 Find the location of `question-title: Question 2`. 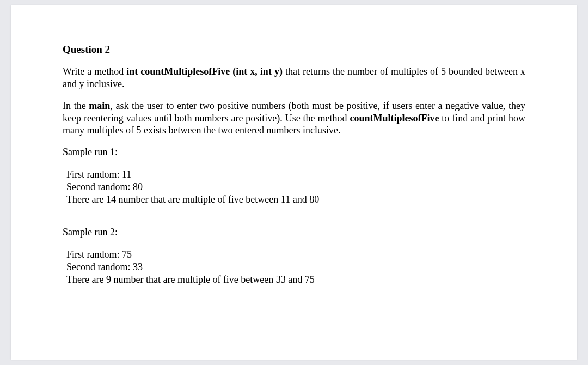

question-title: Question 2 is located at coordinates (294, 50).